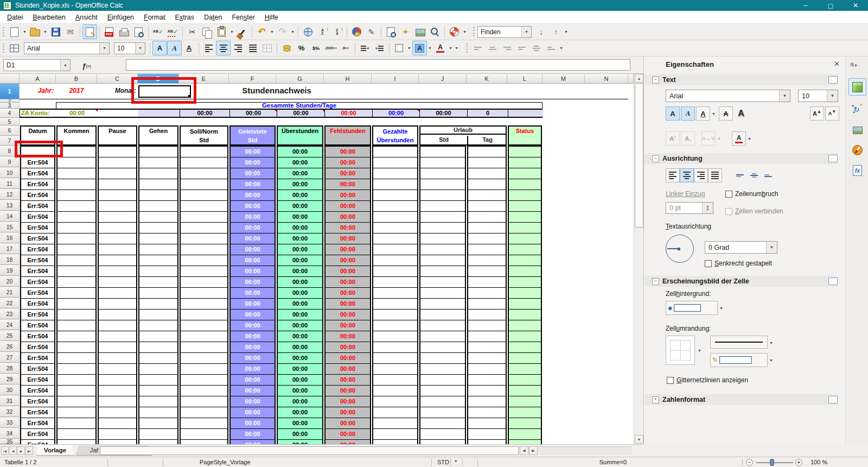 Image resolution: width=868 pixels, height=467 pixels. I want to click on toolbar-grip, so click(474, 32).